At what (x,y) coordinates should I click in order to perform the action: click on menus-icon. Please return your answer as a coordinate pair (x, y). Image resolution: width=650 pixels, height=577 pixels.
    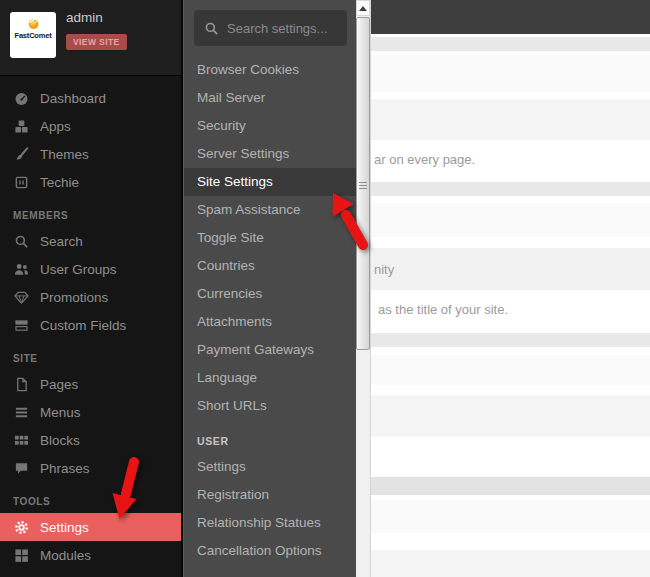
    Looking at the image, I should click on (21, 412).